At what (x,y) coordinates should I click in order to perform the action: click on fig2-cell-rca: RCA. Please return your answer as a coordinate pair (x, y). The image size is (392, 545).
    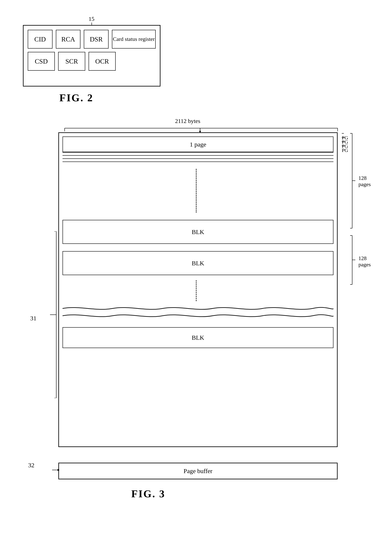
    Looking at the image, I should click on (68, 39).